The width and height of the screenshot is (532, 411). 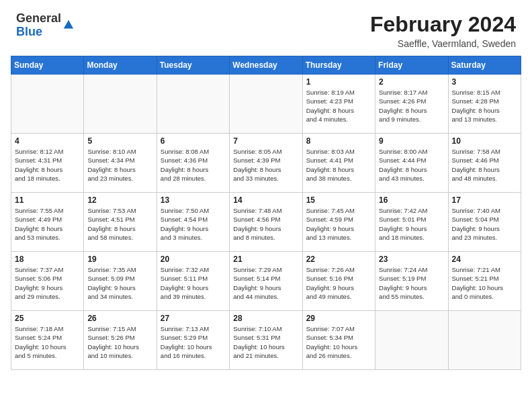 What do you see at coordinates (485, 283) in the screenshot?
I see `day-info: Sunrise: 7:21 AMSunset: 5:21 PMDaylight:…` at bounding box center [485, 283].